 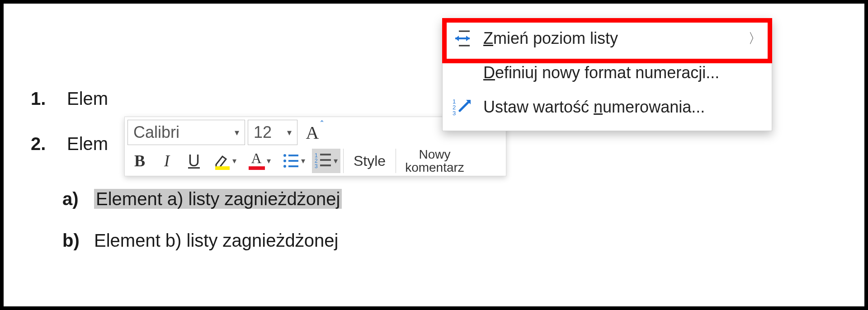 What do you see at coordinates (607, 73) in the screenshot?
I see `menu-item-define-new-number-format: Definiuj nowy format numeracji...` at bounding box center [607, 73].